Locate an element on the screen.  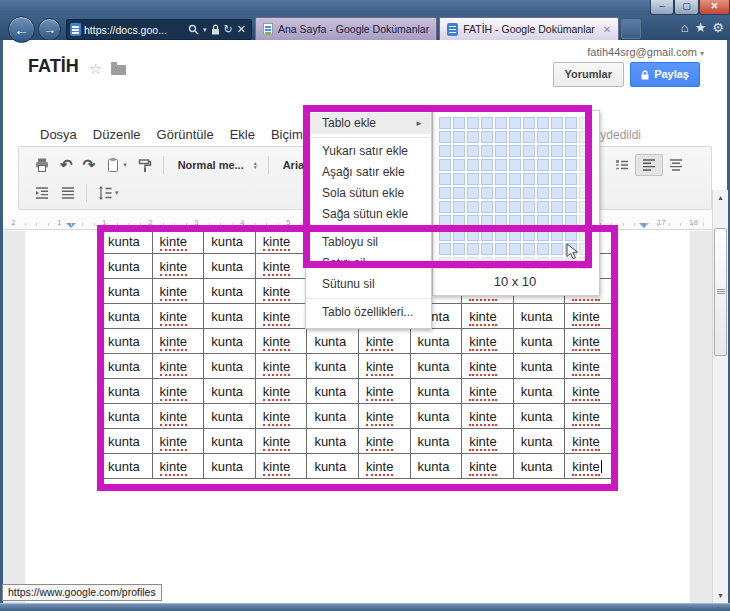
favorites-star-icon: ★ is located at coordinates (701, 28).